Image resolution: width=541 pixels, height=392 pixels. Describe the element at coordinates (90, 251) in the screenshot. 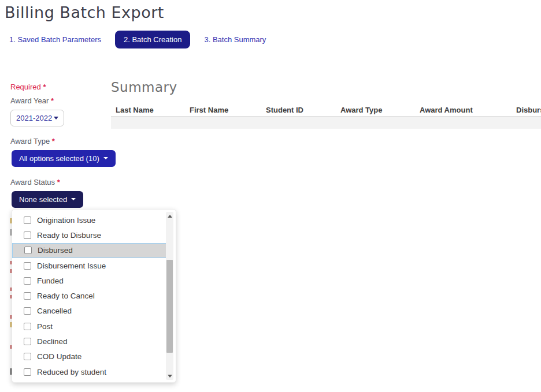

I see `option-disbursed: Disbursed` at that location.